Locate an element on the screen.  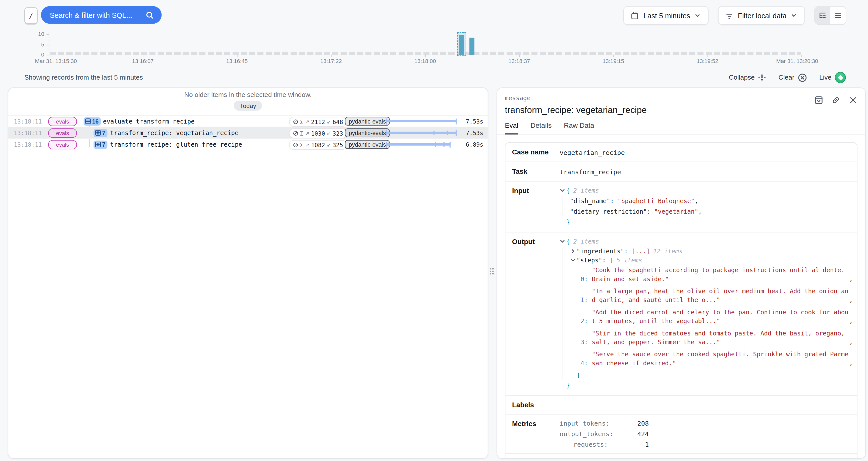
table-row: 13:18:11 evals 16 evaluate transform_rec… is located at coordinates (248, 121).